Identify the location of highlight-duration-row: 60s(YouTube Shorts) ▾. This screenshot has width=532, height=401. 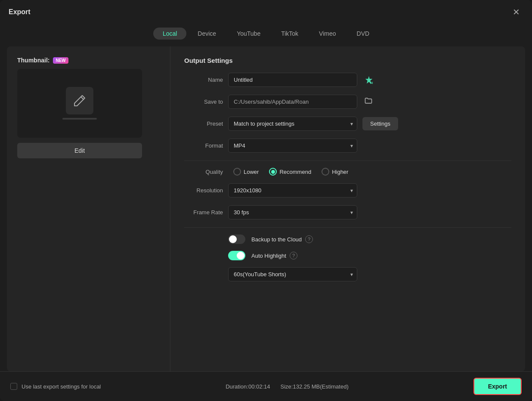
(370, 275).